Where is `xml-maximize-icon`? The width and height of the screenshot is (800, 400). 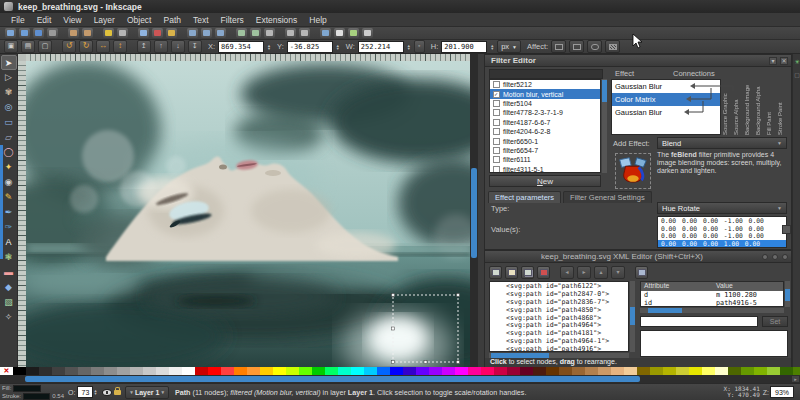 xml-maximize-icon is located at coordinates (775, 257).